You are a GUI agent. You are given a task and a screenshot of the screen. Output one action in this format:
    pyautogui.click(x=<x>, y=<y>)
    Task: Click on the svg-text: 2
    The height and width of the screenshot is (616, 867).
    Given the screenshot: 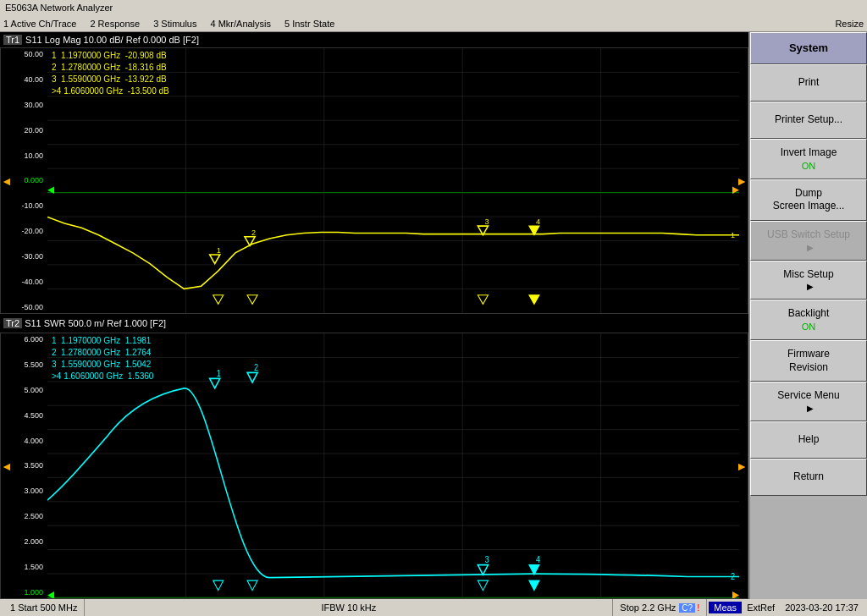 What is the action you would take?
    pyautogui.click(x=733, y=576)
    